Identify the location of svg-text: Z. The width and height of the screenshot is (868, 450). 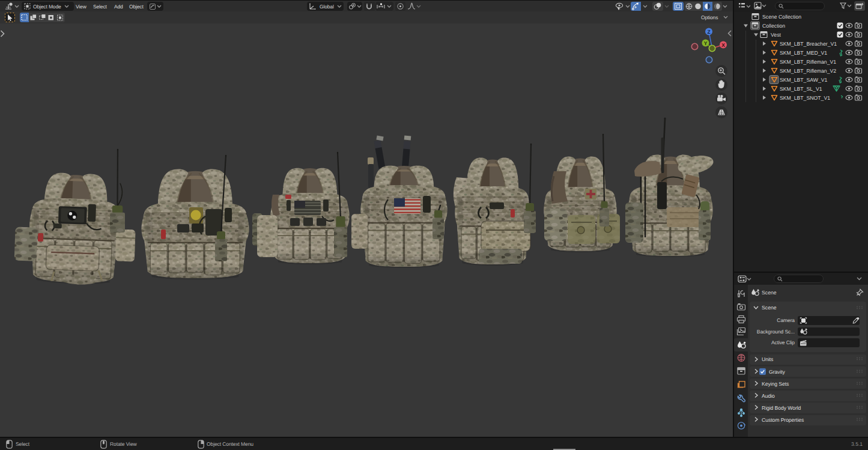
(709, 32).